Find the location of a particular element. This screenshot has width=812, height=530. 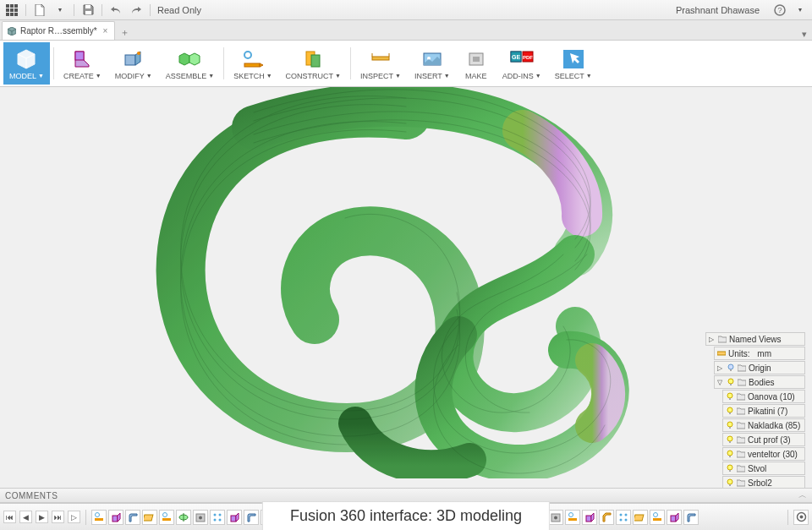

browser-body-item: venteltor (30) is located at coordinates (764, 454).